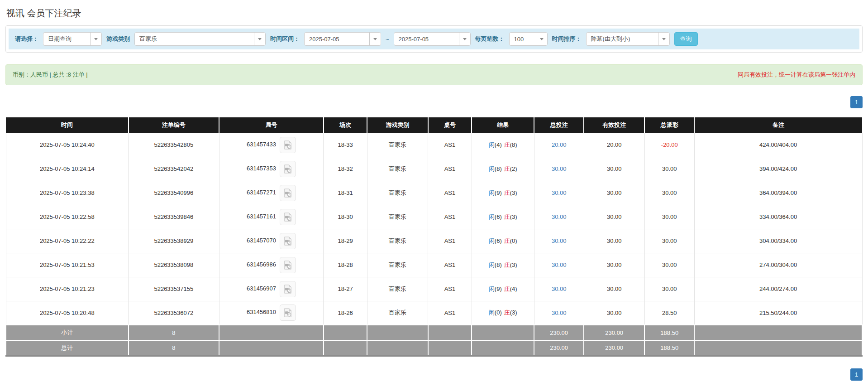  Describe the element at coordinates (345, 169) in the screenshot. I see `cell-session: 18-32` at that location.